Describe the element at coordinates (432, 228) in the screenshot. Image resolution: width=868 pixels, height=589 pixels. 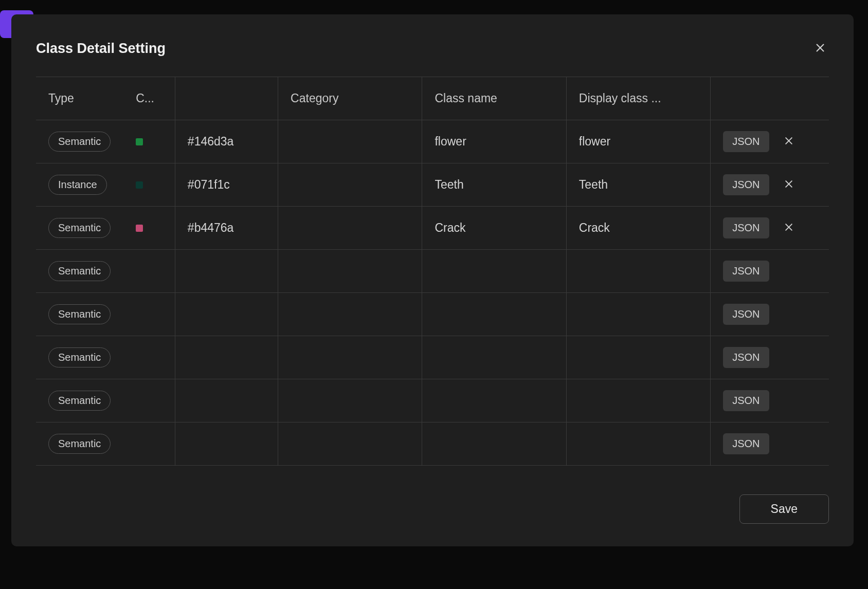
I see `table-row: Semantic#b4476aCrackCrackJSON` at that location.